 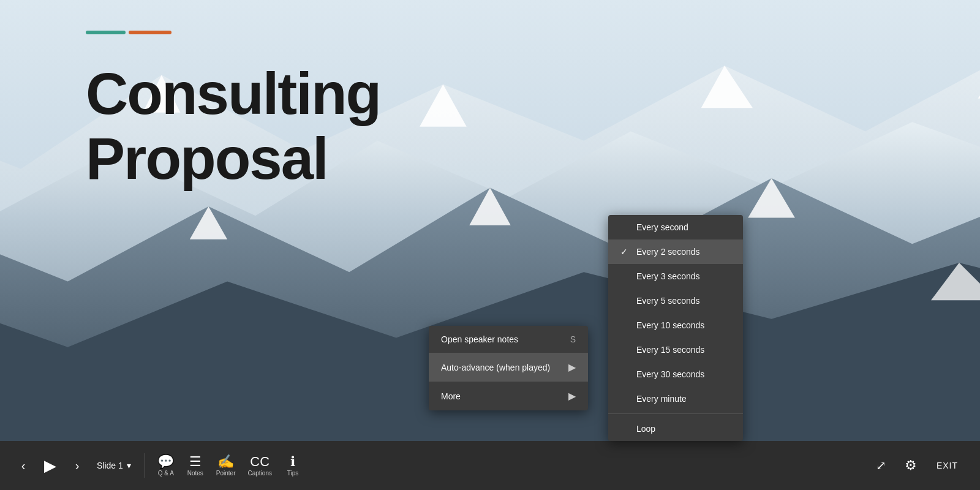 I want to click on slide-number: Slide 1, so click(x=110, y=466).